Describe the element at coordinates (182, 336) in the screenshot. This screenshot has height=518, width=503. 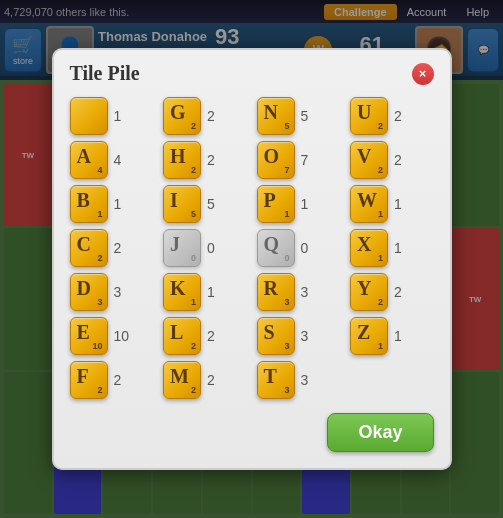
I see `tile-L: L2` at that location.